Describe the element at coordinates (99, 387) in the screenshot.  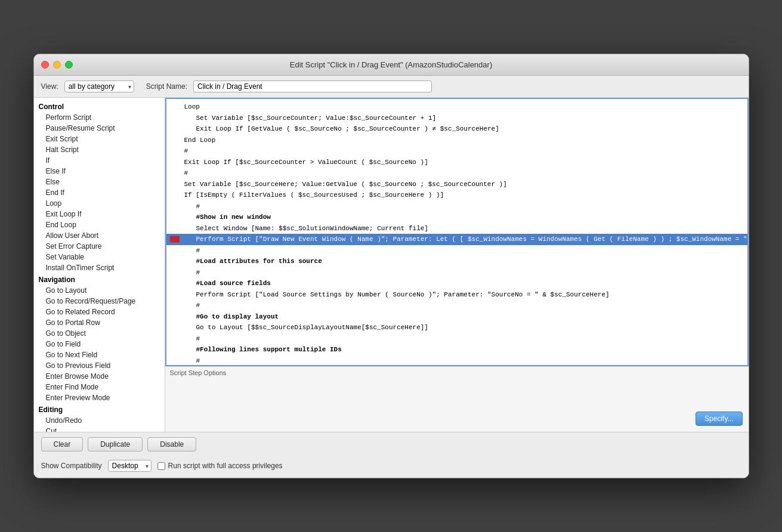
I see `sidebar-item-enter-find: Enter Find Mode` at that location.